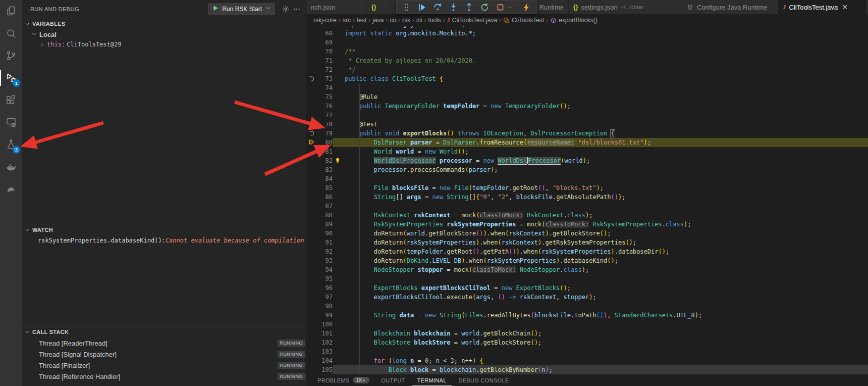 Image resolution: width=868 pixels, height=386 pixels. What do you see at coordinates (11, 11) in the screenshot?
I see `activity-explorer-icon` at bounding box center [11, 11].